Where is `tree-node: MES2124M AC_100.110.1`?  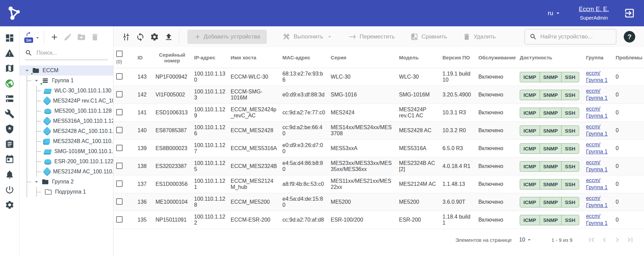
tree-node: MES2124M AC_100.110.1 is located at coordinates (75, 172).